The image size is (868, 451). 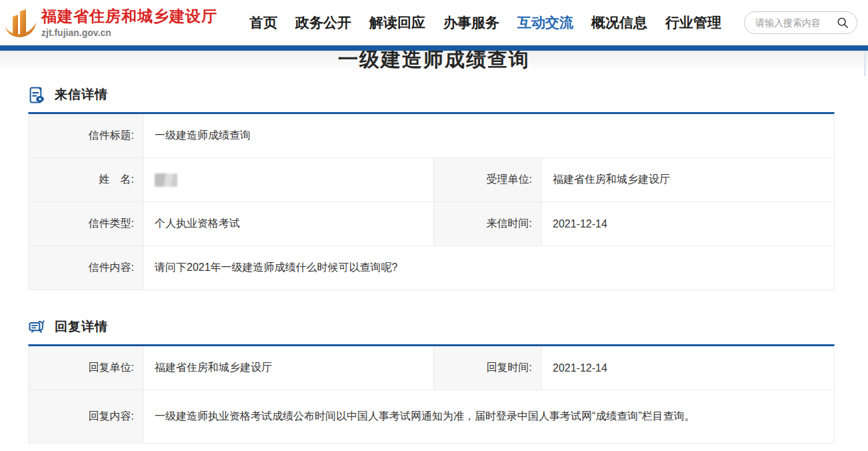 I want to click on nav-interpretation: 解读回应, so click(x=397, y=23).